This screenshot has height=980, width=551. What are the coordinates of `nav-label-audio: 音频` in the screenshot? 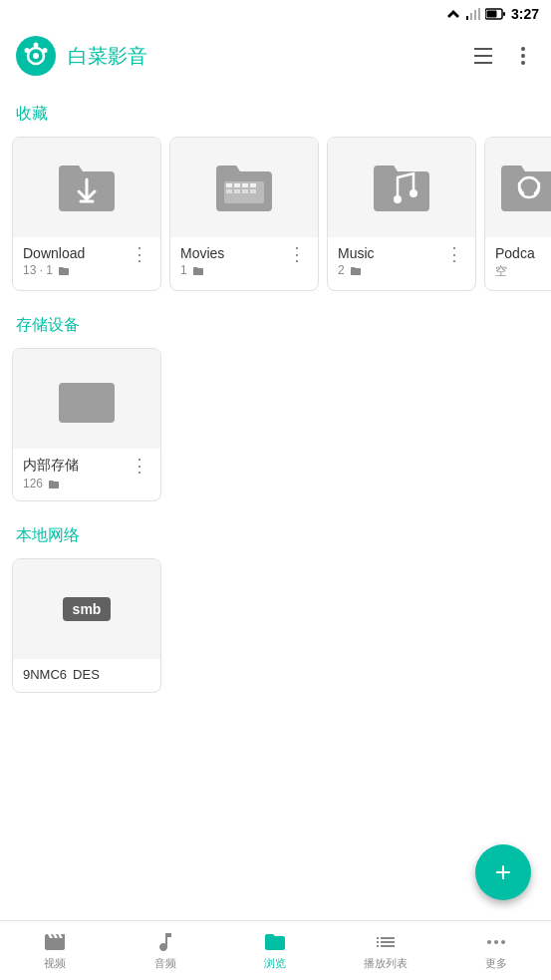 It's located at (165, 963).